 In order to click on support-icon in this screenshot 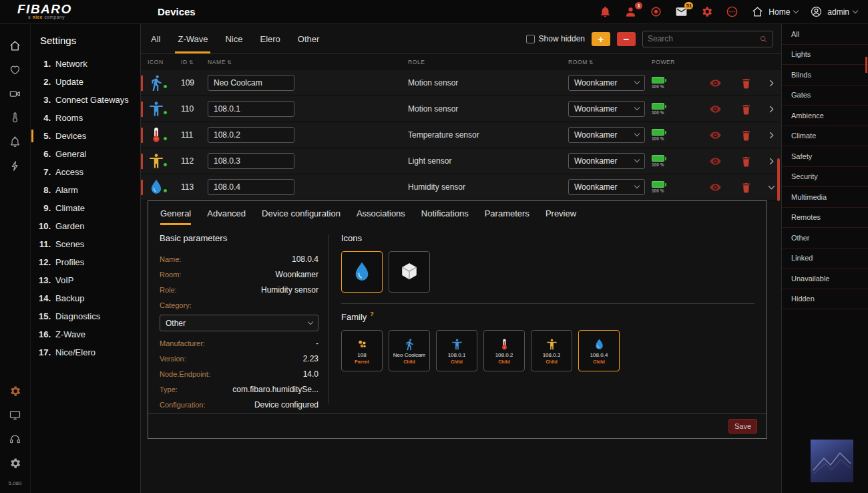, I will do `click(732, 12)`.